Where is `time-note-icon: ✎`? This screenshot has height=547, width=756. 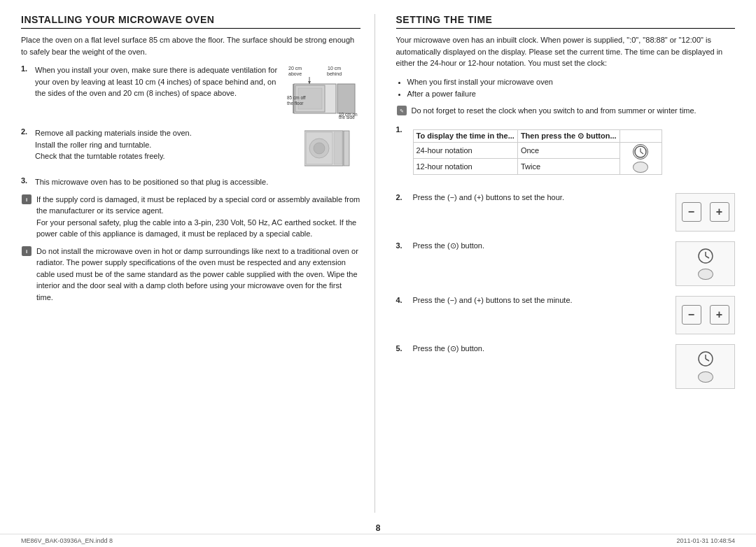 time-note-icon: ✎ is located at coordinates (402, 112).